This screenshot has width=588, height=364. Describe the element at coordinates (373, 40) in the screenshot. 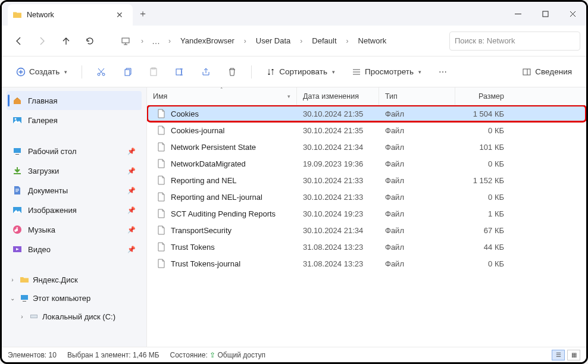

I see `breadcrumb: Network` at that location.